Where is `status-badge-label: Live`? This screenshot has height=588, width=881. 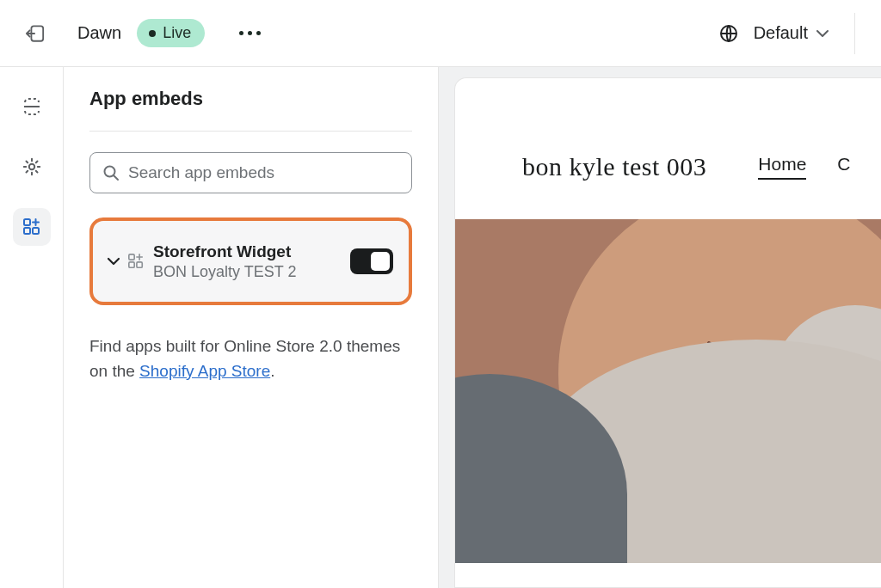 status-badge-label: Live is located at coordinates (177, 33).